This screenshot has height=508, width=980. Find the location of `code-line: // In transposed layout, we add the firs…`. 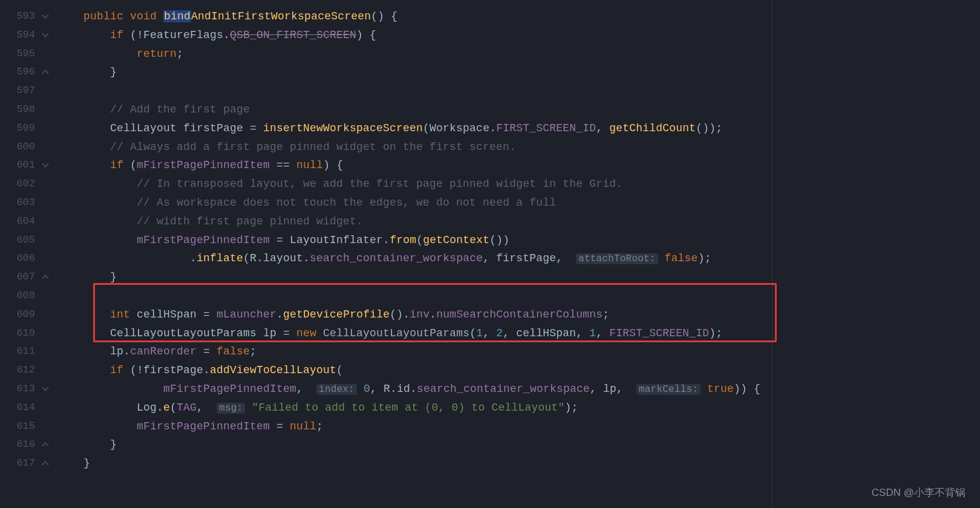

code-line: // In transposed layout, we add the firs… is located at coordinates (516, 184).